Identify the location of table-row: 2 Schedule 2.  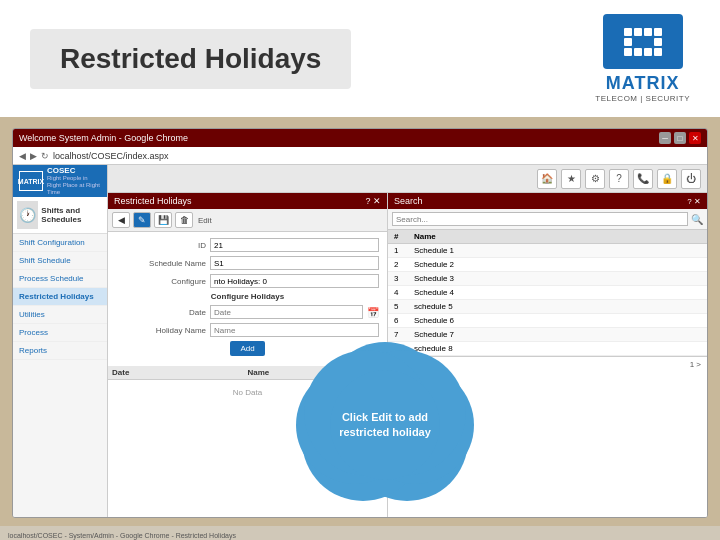
(548, 265).